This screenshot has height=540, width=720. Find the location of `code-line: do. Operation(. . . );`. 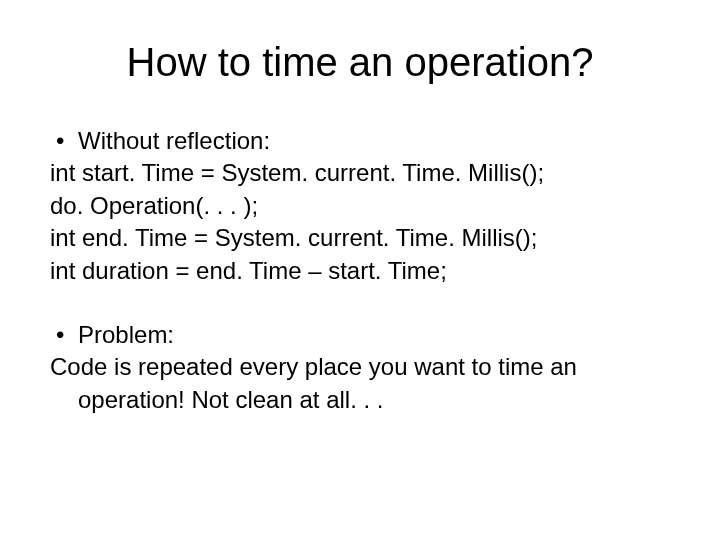

code-line: do. Operation(. . . ); is located at coordinates (360, 206).